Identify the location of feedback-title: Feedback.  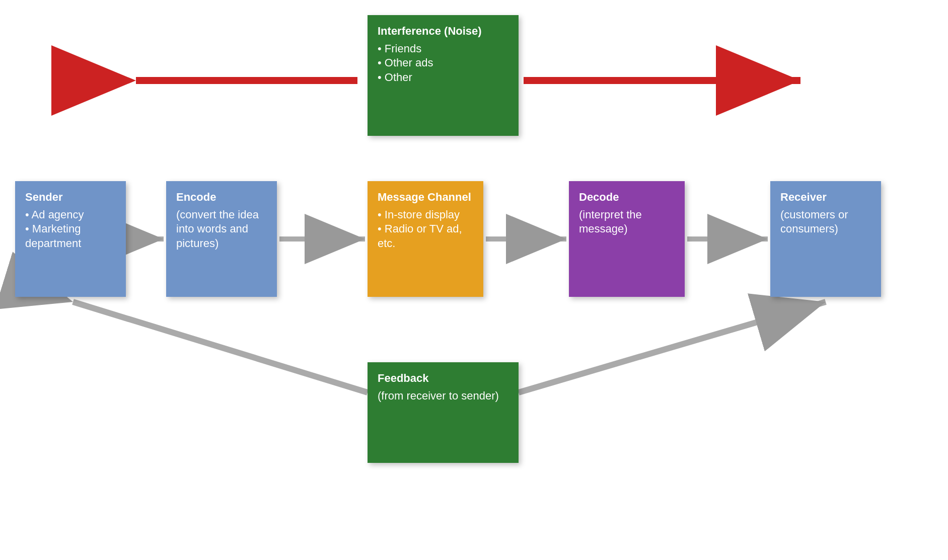
(443, 378).